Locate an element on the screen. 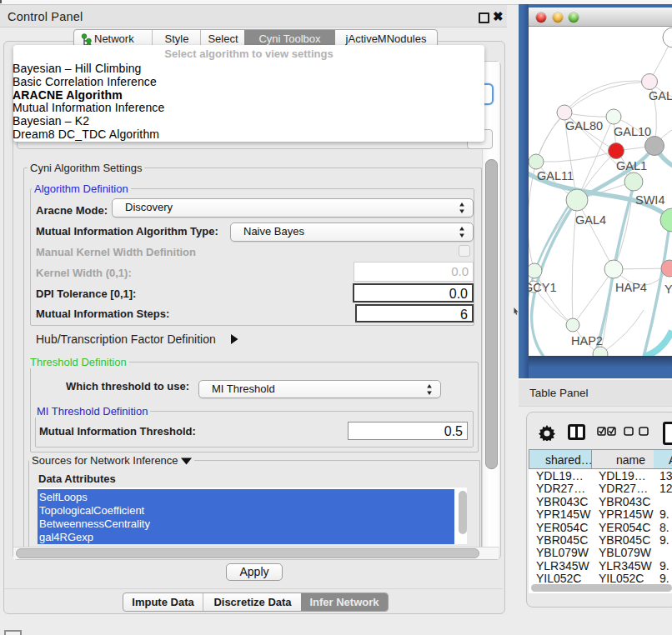 This screenshot has width=672, height=635. svg-text: SWI4 is located at coordinates (650, 200).